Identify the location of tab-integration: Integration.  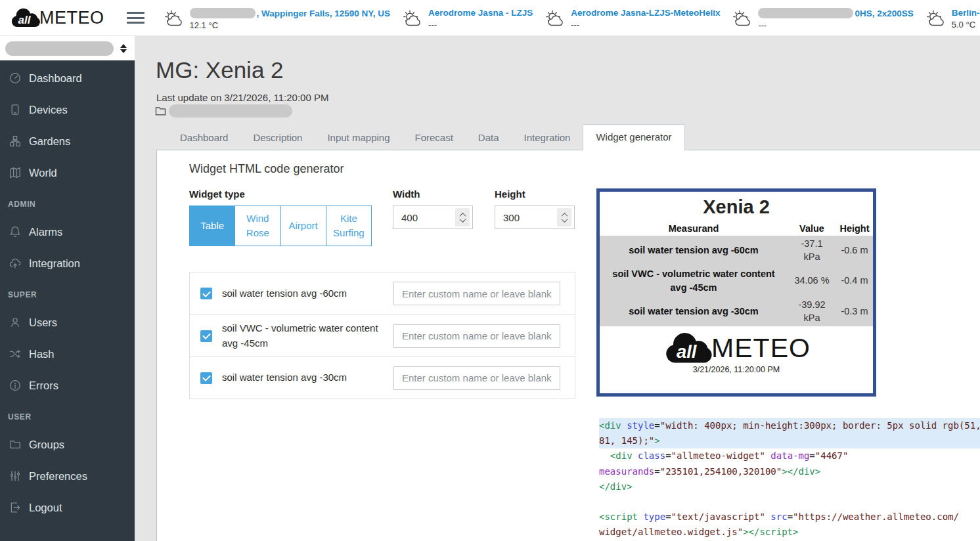
(548, 138).